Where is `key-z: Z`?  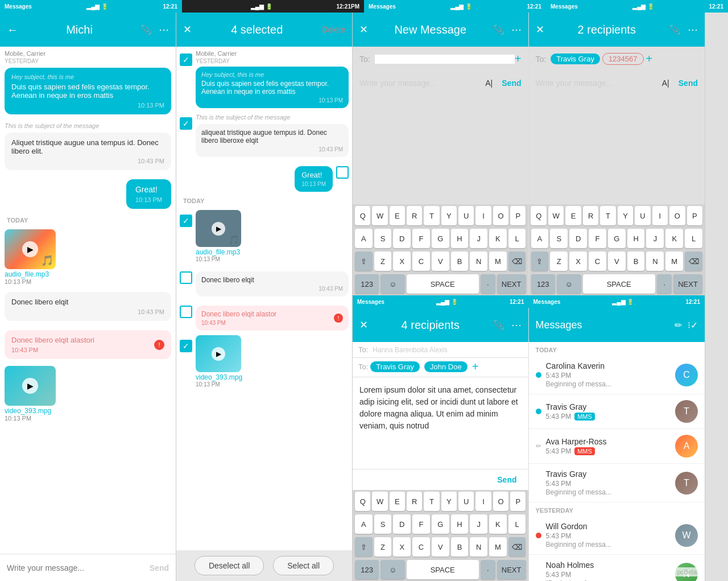 key-z: Z is located at coordinates (383, 547).